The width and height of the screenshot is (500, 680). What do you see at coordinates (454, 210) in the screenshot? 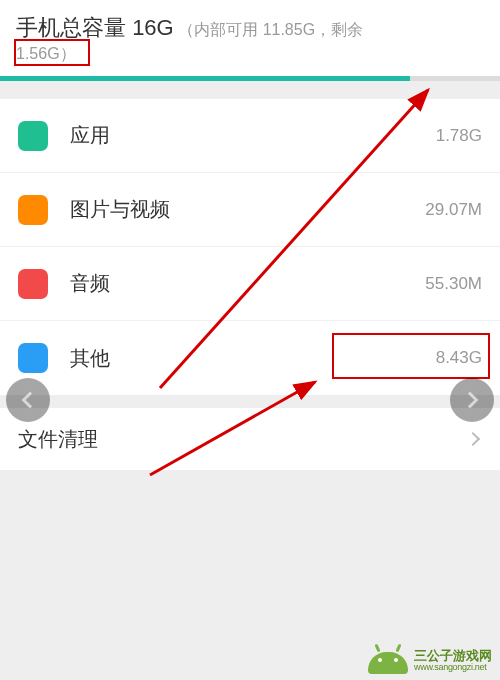
I see `category-value: 29.07M` at bounding box center [454, 210].